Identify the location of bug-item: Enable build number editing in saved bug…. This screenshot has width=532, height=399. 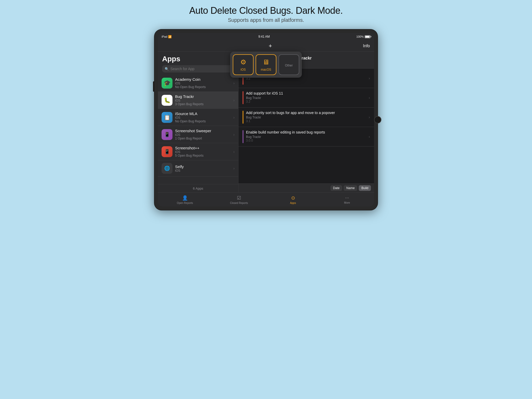
(306, 137).